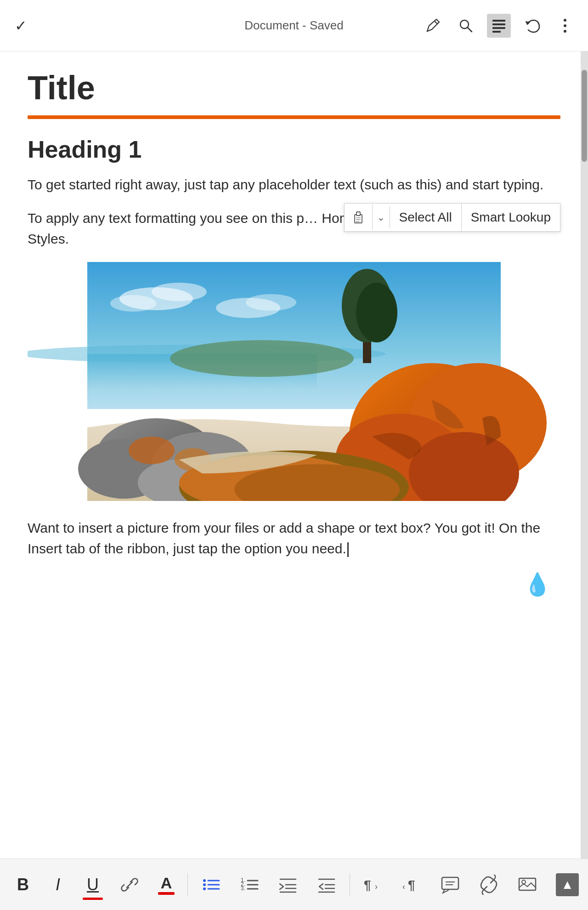 This screenshot has width=588, height=910. What do you see at coordinates (21, 26) in the screenshot?
I see `top-bar-left: ✓` at bounding box center [21, 26].